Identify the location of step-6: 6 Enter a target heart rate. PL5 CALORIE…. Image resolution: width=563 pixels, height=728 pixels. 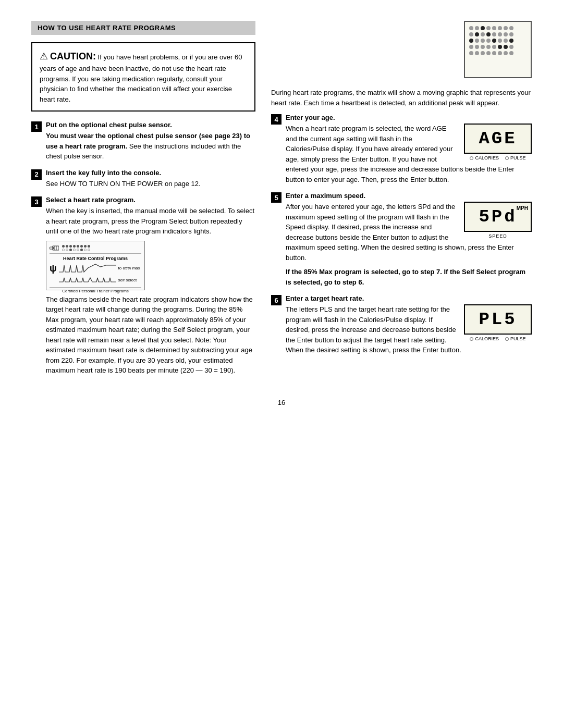
(401, 325).